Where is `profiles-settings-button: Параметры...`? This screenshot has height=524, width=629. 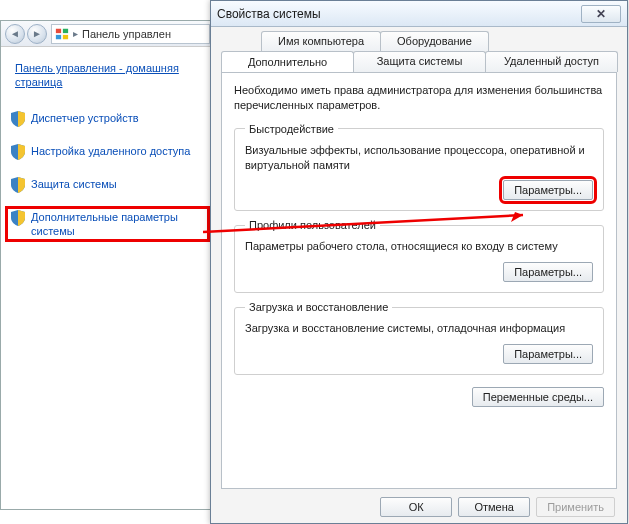 profiles-settings-button: Параметры... is located at coordinates (548, 272).